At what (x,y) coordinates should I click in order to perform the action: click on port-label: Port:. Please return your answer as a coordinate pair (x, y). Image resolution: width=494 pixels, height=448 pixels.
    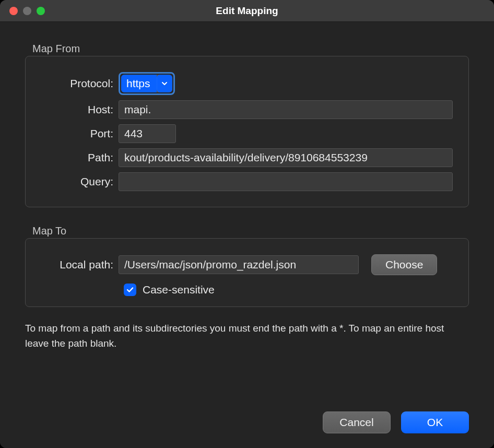
    Looking at the image, I should click on (74, 134).